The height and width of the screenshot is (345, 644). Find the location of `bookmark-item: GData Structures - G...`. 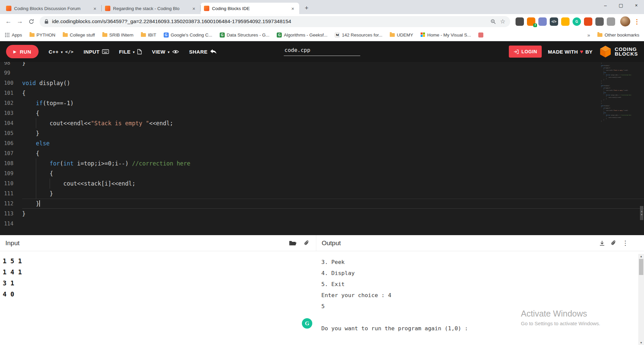

bookmark-item: GData Structures - G... is located at coordinates (245, 35).